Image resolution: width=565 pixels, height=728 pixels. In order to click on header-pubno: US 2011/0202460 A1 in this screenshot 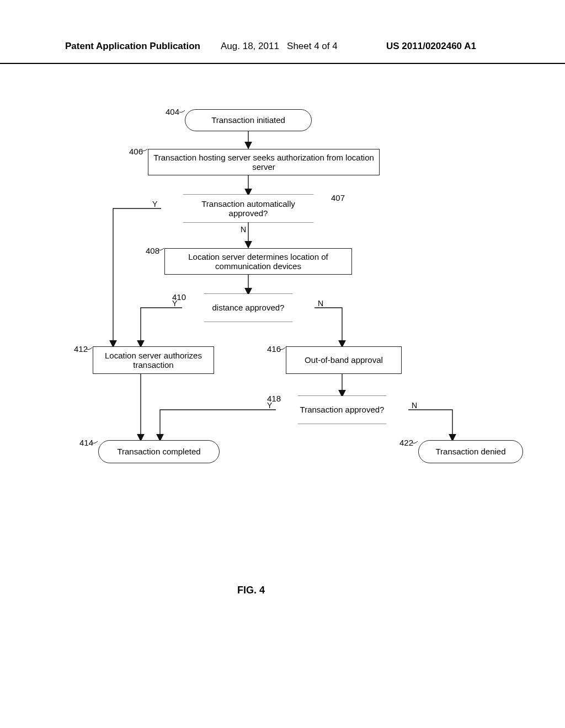, I will do `click(431, 46)`.